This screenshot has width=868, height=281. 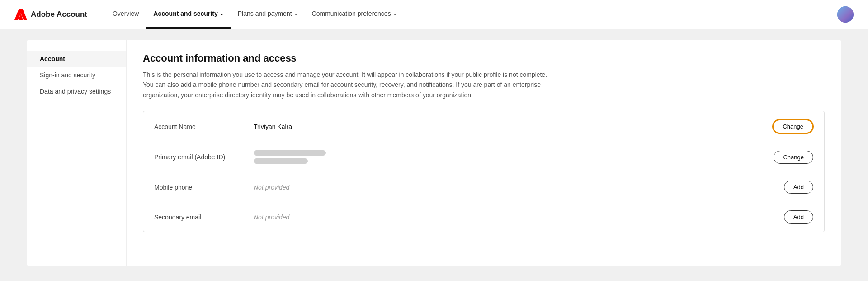 I want to click on table-row: Primary email (Adobe ID) Change, so click(x=484, y=157).